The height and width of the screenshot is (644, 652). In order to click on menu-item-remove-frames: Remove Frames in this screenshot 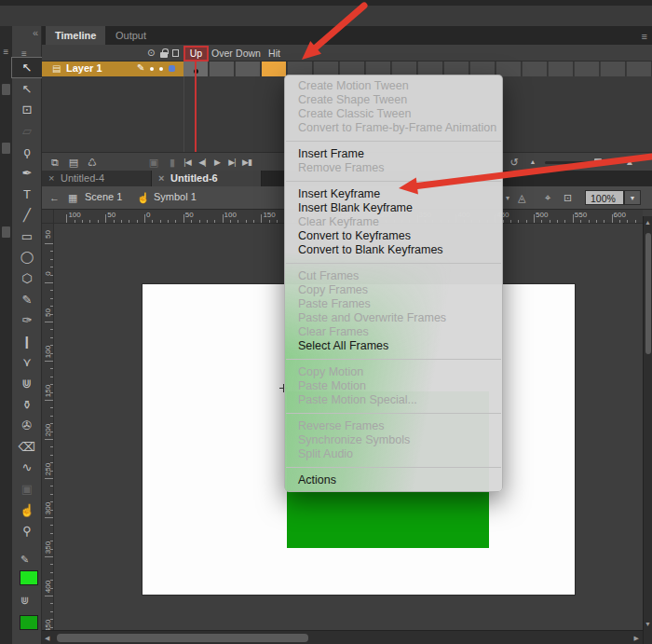, I will do `click(393, 168)`.